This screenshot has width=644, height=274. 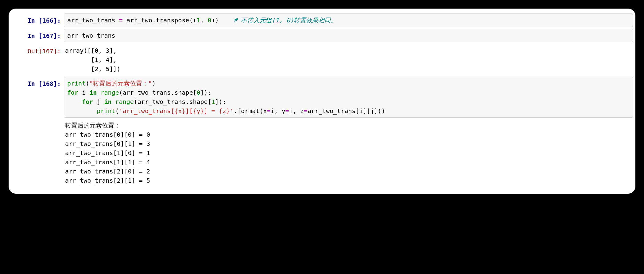 What do you see at coordinates (36, 21) in the screenshot?
I see `prompt-in-166: In [166]:` at bounding box center [36, 21].